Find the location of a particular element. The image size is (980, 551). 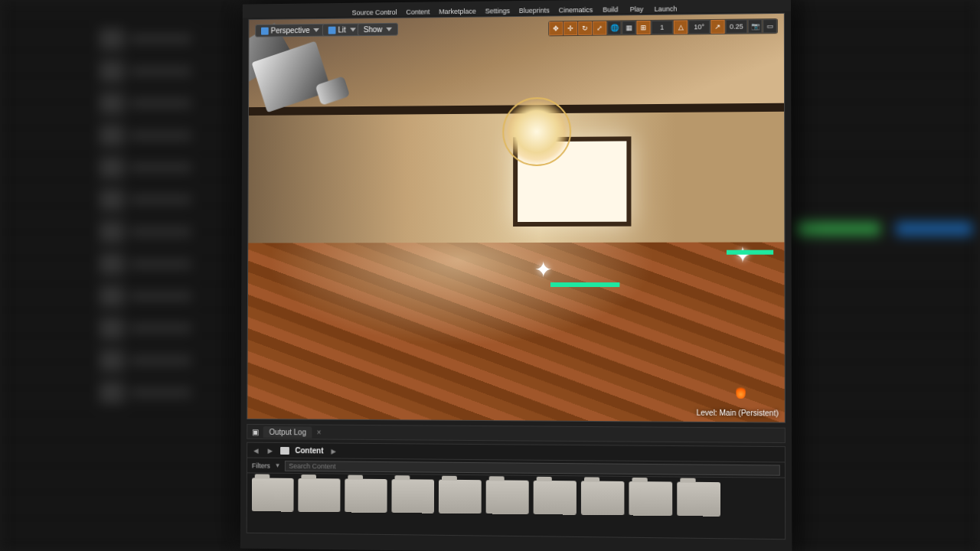

grid-snap-toggle: ⊞ is located at coordinates (643, 28).